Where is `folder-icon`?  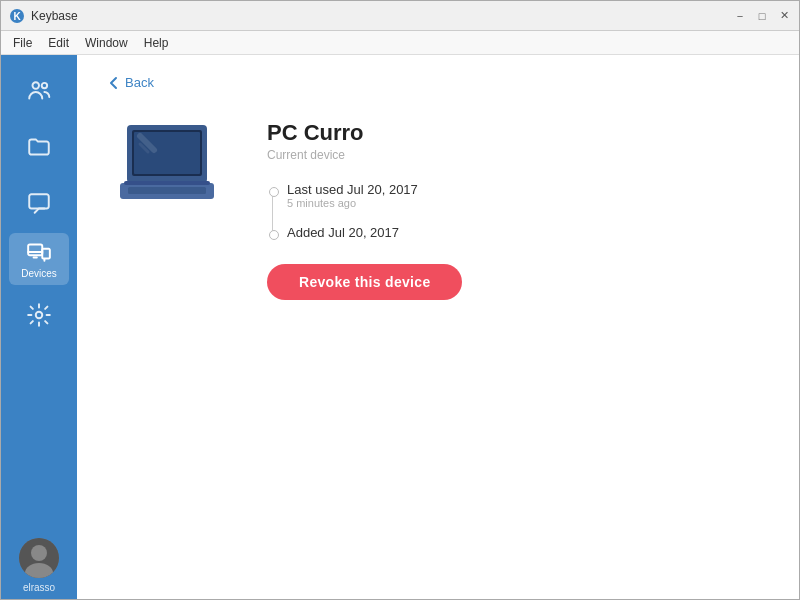 folder-icon is located at coordinates (39, 147).